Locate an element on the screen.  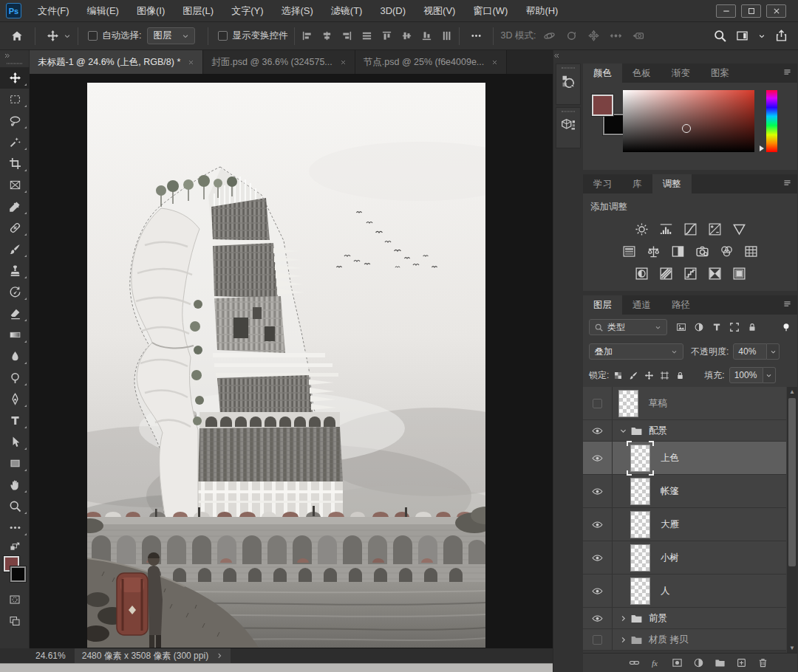
filter-toggle-button is located at coordinates (786, 327).